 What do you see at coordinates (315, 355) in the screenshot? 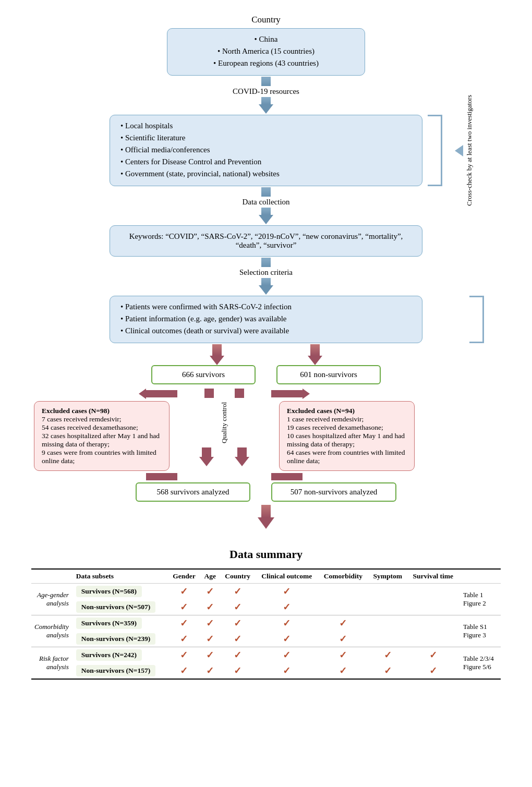
I see `arrow-to-nonsurvivors` at bounding box center [315, 355].